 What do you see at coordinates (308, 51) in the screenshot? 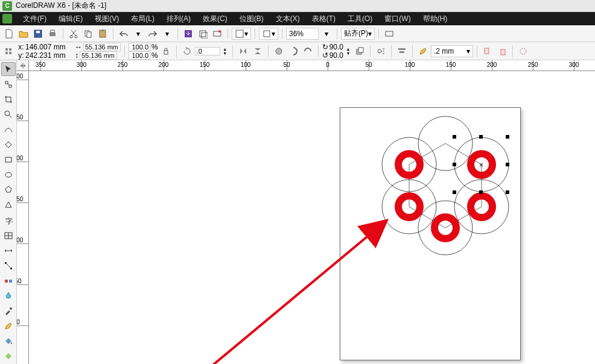
I see `simplify-button` at bounding box center [308, 51].